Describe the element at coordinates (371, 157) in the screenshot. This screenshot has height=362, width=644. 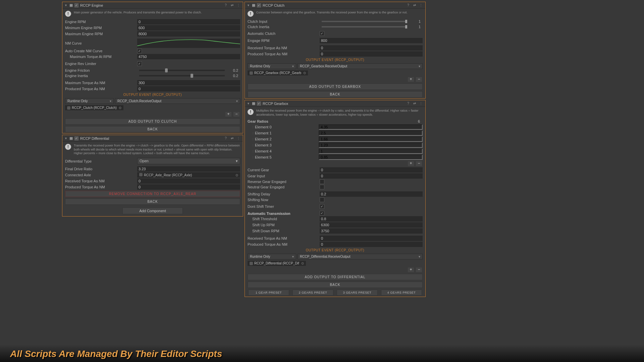
I see `gear-5-input` at that location.